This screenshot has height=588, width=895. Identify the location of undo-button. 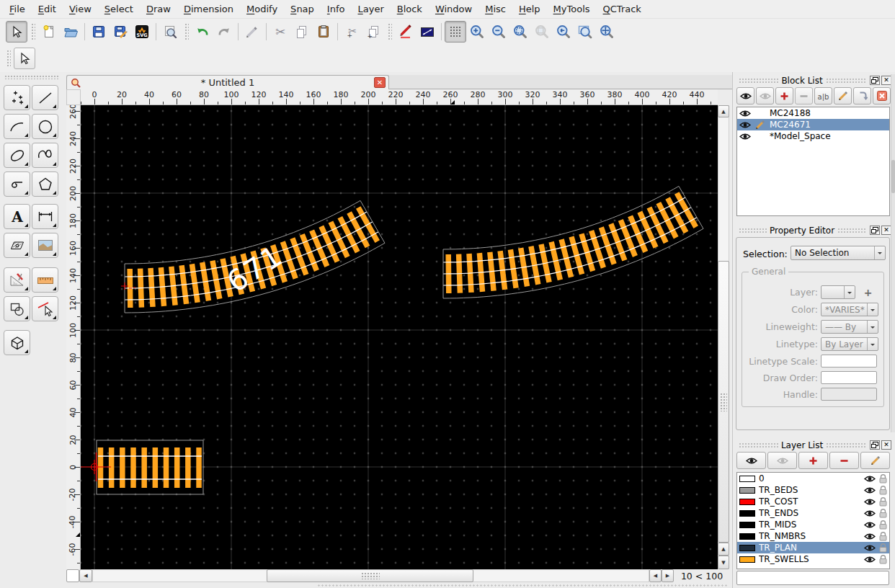
(202, 32).